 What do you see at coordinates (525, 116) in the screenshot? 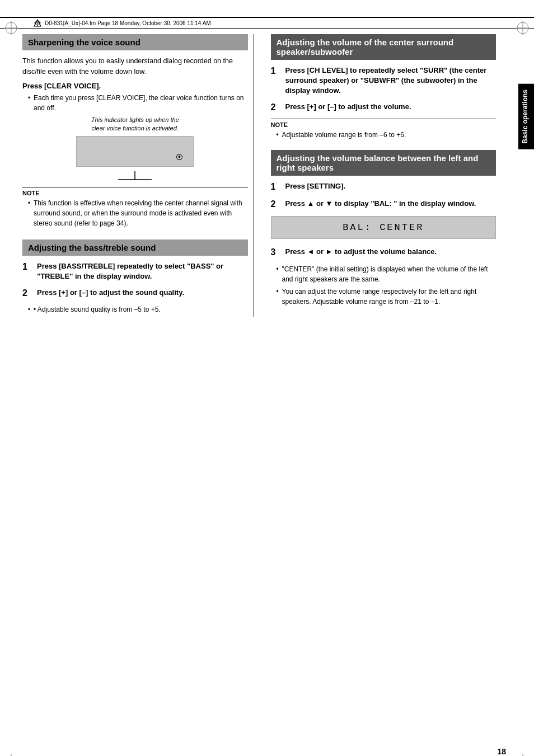
I see `side-tab-label: Basic operations` at bounding box center [525, 116].